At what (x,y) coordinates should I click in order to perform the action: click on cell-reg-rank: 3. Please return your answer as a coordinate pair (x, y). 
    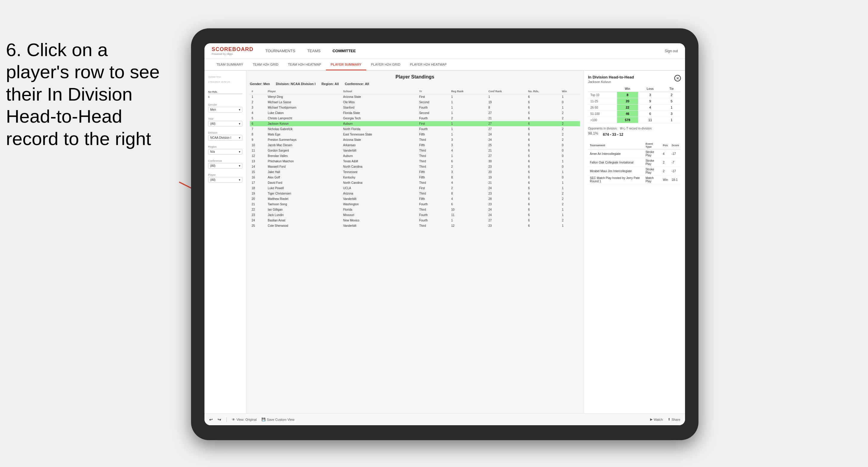
    Looking at the image, I should click on (468, 172).